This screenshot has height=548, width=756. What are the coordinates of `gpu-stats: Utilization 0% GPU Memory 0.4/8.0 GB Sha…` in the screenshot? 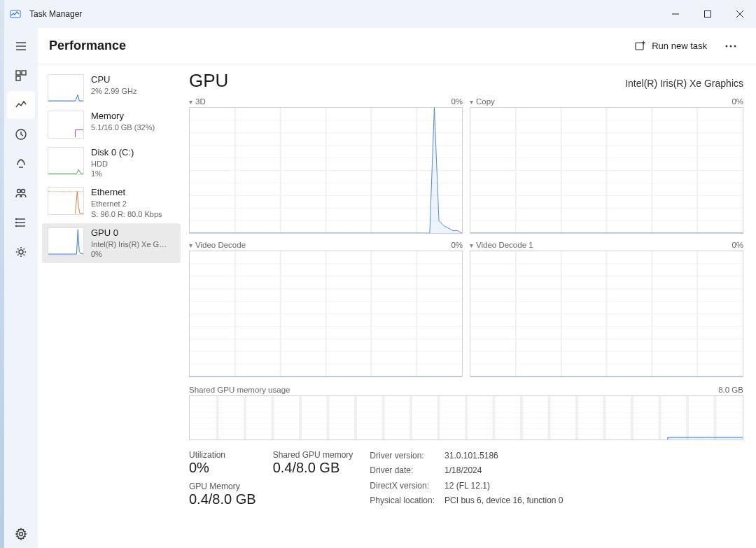 It's located at (464, 479).